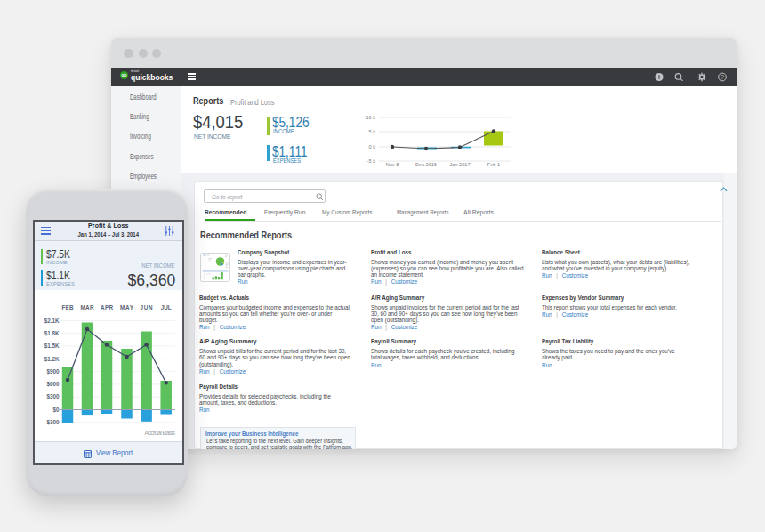 This screenshot has height=532, width=765. What do you see at coordinates (459, 165) in the screenshot?
I see `svg-text: Jan 2017` at bounding box center [459, 165].